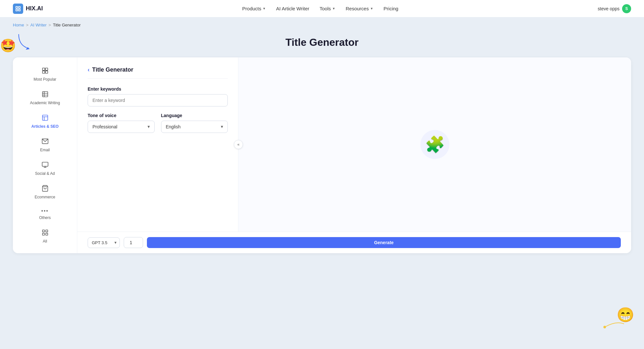  I want to click on logo: HIX.AI, so click(28, 9).